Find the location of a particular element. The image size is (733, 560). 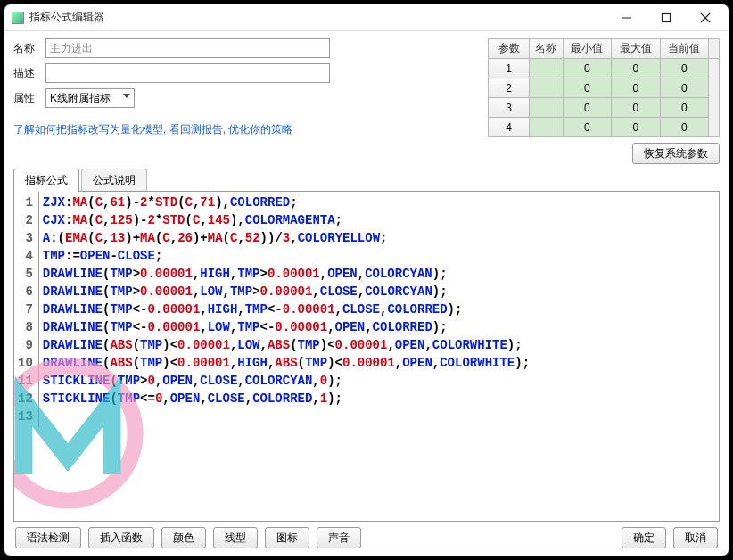

param-header: 当前值 is located at coordinates (684, 49).